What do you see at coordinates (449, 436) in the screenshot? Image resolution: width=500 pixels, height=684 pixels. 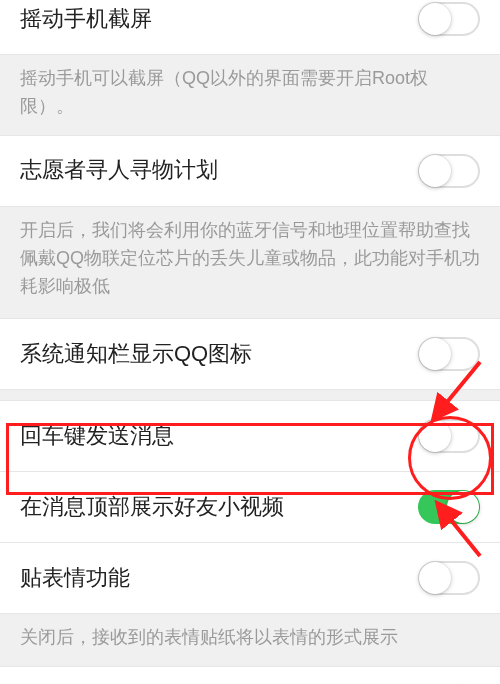 I see `toggle-enter-send` at bounding box center [449, 436].